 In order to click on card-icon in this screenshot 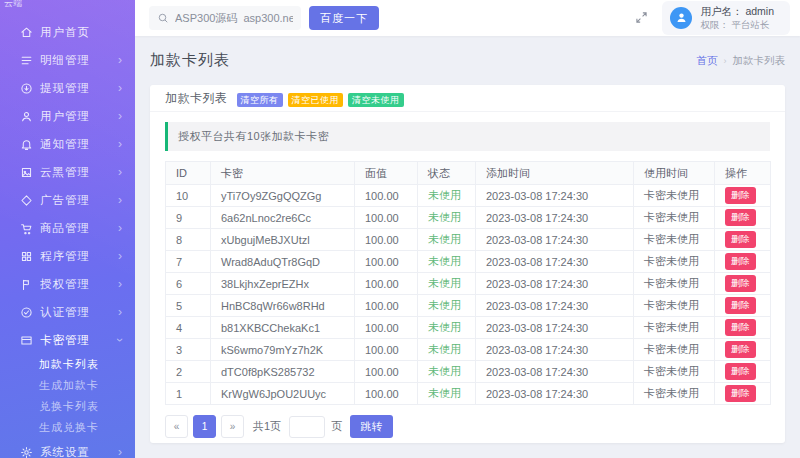, I will do `click(26, 340)`.